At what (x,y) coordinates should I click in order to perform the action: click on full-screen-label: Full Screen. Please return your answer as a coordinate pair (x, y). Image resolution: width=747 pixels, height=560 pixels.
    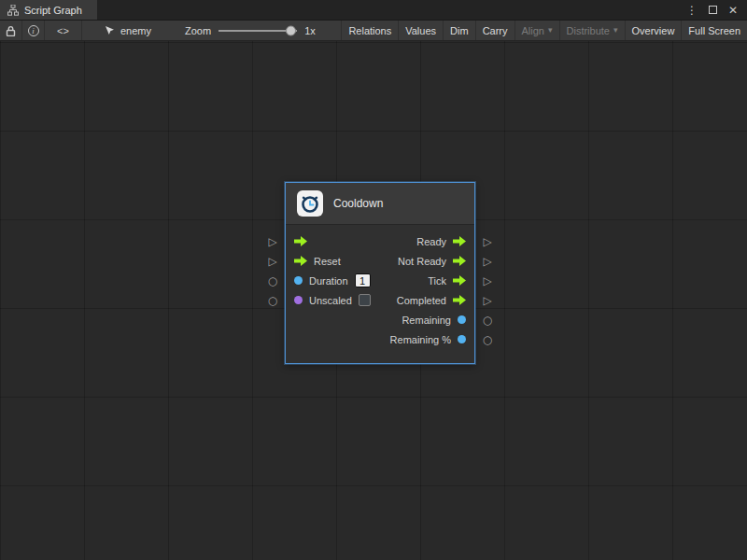
    Looking at the image, I should click on (714, 31).